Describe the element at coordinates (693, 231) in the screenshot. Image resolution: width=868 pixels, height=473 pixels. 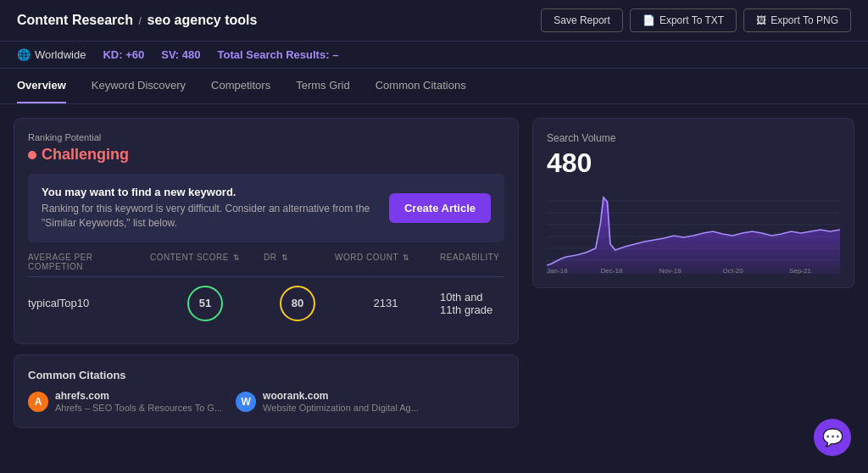
I see `search-volume-chart: Jan-18 Dec-18 Nov-19 Oct-20 Sep-21` at that location.